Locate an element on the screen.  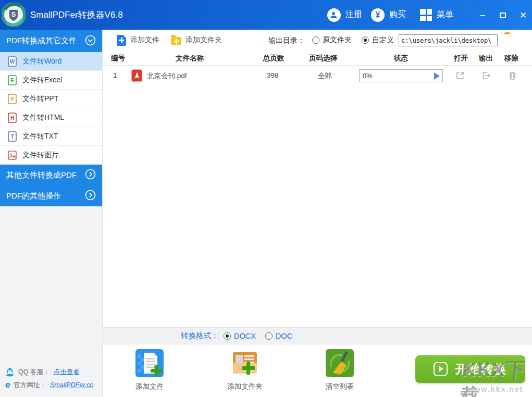
register-label: 注册 is located at coordinates (354, 15).